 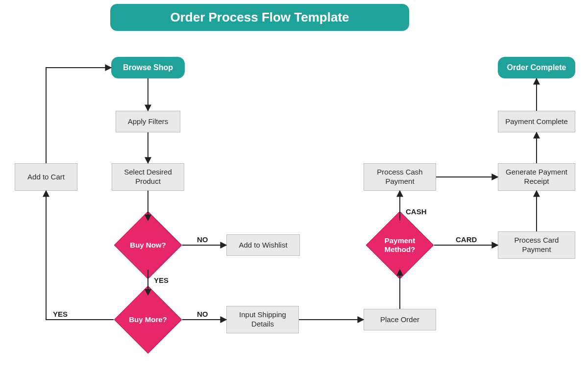 What do you see at coordinates (148, 177) in the screenshot?
I see `label: Select Desired Product` at bounding box center [148, 177].